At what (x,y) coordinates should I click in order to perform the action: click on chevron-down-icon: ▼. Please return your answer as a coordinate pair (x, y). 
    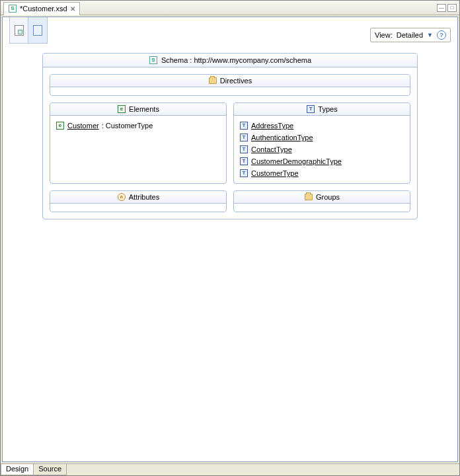
    Looking at the image, I should click on (430, 35).